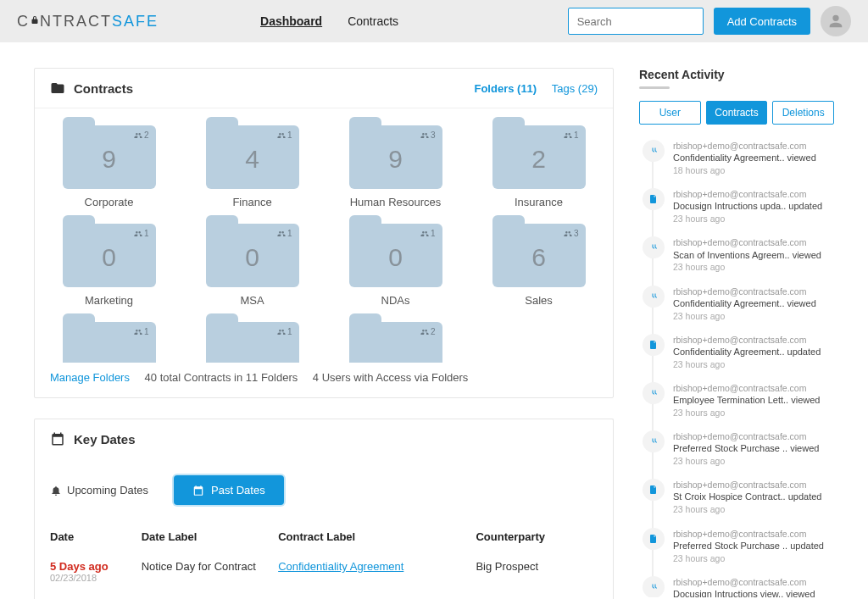  What do you see at coordinates (737, 113) in the screenshot?
I see `activity-tab-contracts: Contracts` at bounding box center [737, 113].